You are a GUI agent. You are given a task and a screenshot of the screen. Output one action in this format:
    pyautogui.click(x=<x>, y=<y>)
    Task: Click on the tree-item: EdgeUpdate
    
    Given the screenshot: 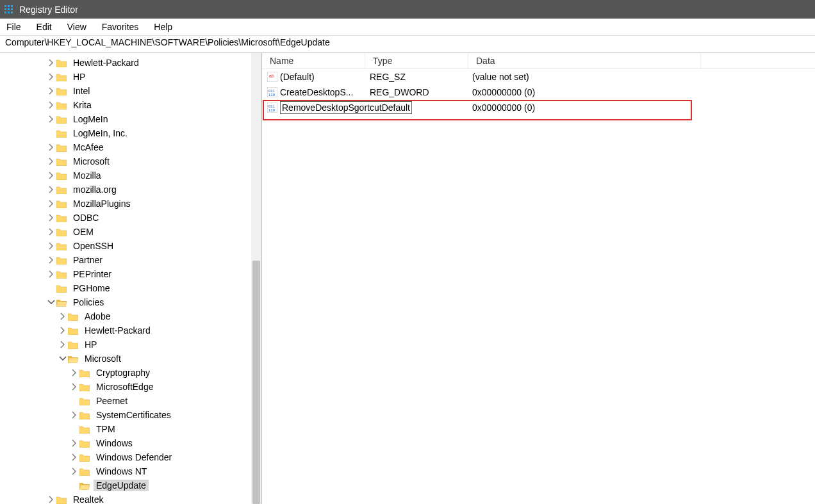 What is the action you would take?
    pyautogui.click(x=133, y=485)
    